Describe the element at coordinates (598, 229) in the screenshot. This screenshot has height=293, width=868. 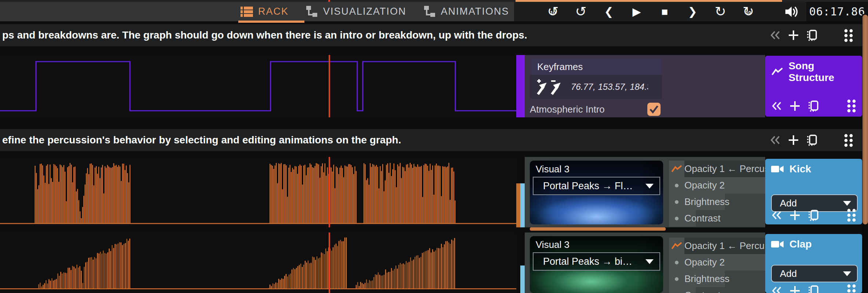
I see `horizontal-scrollbar` at that location.